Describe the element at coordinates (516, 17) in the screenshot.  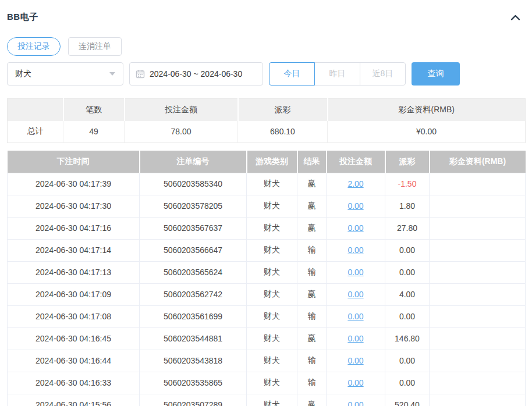
I see `collapse-chevron-up-icon` at that location.